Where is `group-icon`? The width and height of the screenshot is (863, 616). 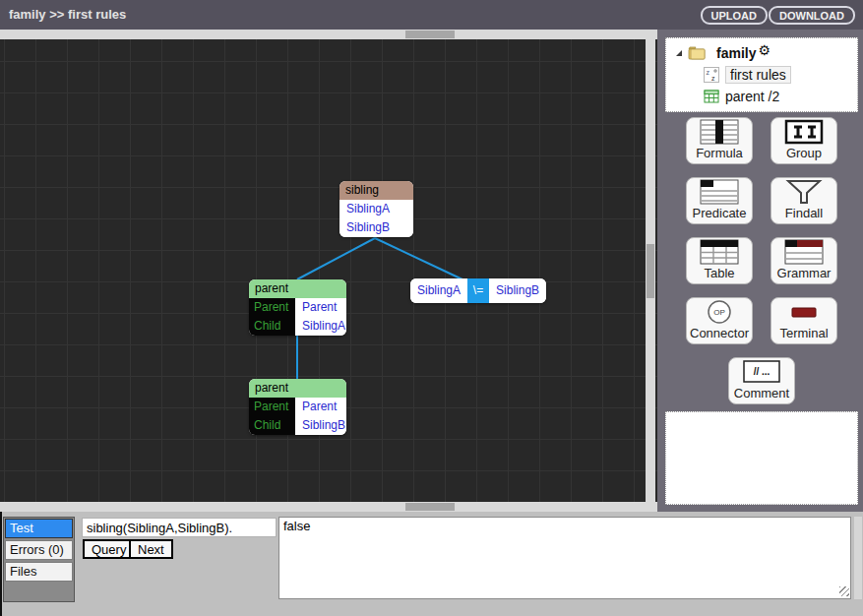
group-icon is located at coordinates (804, 132).